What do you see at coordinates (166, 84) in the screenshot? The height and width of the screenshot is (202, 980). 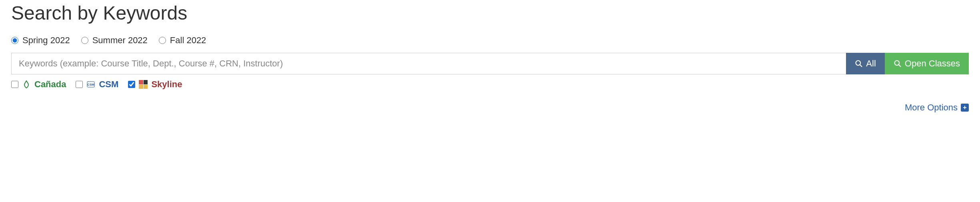 I see `college-label: Skyline` at bounding box center [166, 84].